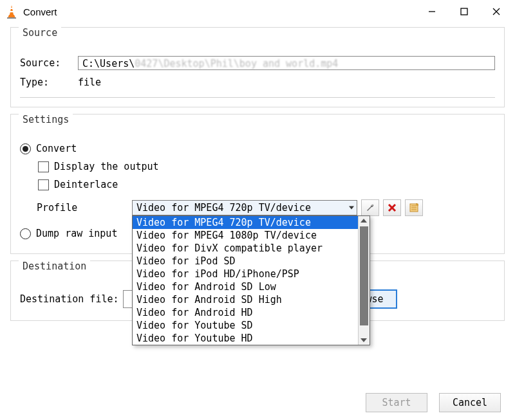  I want to click on source-legend: Source, so click(40, 33).